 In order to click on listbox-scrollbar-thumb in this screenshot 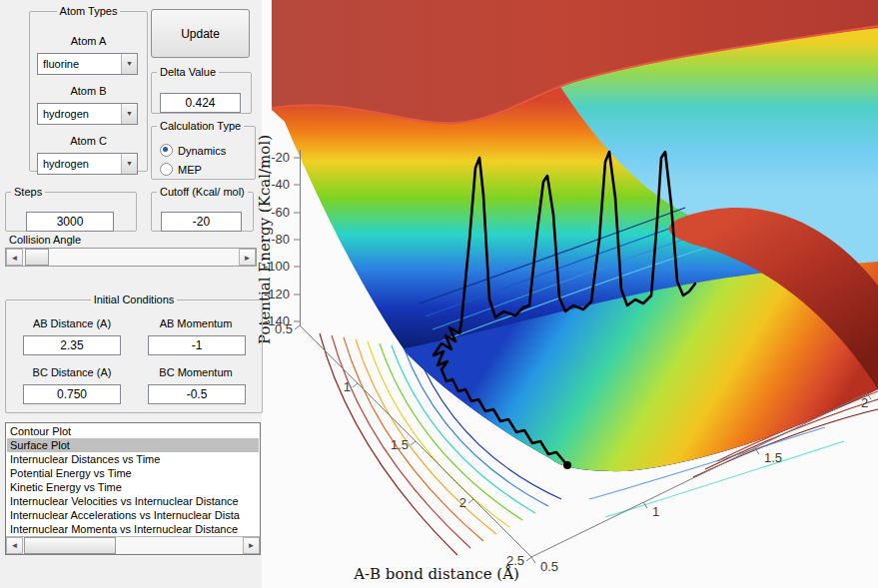, I will do `click(70, 545)`.